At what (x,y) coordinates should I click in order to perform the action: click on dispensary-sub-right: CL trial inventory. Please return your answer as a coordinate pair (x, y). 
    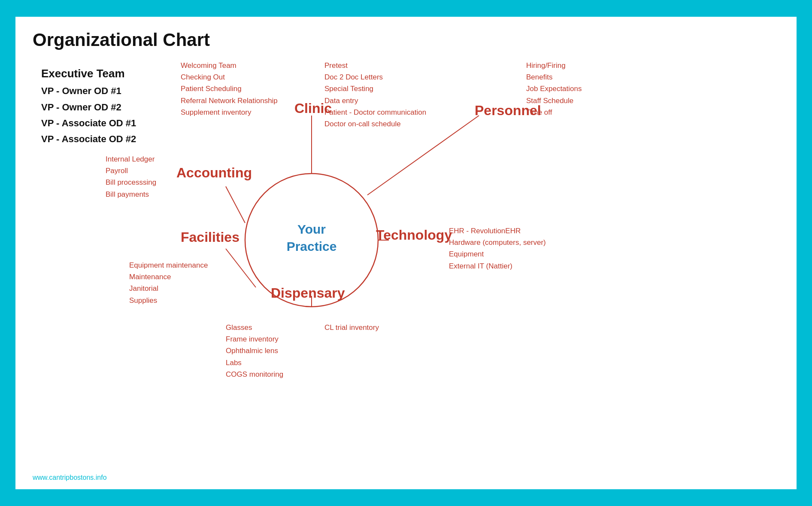
    Looking at the image, I should click on (352, 327).